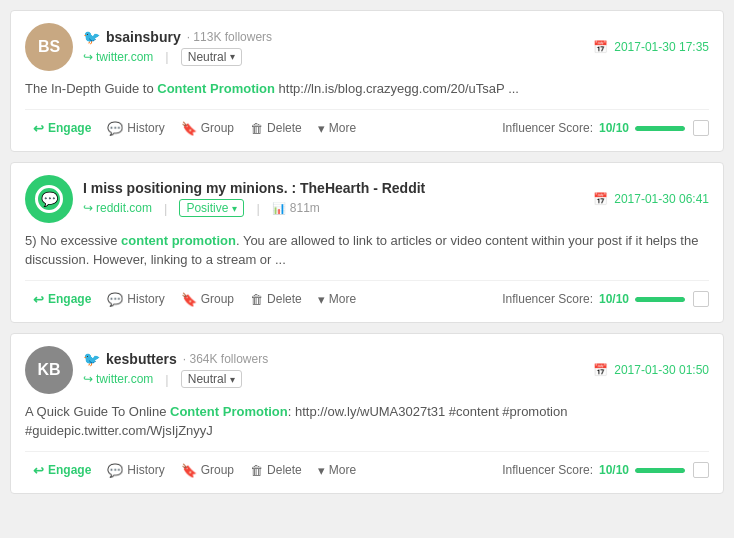  I want to click on avatar, so click(49, 199).